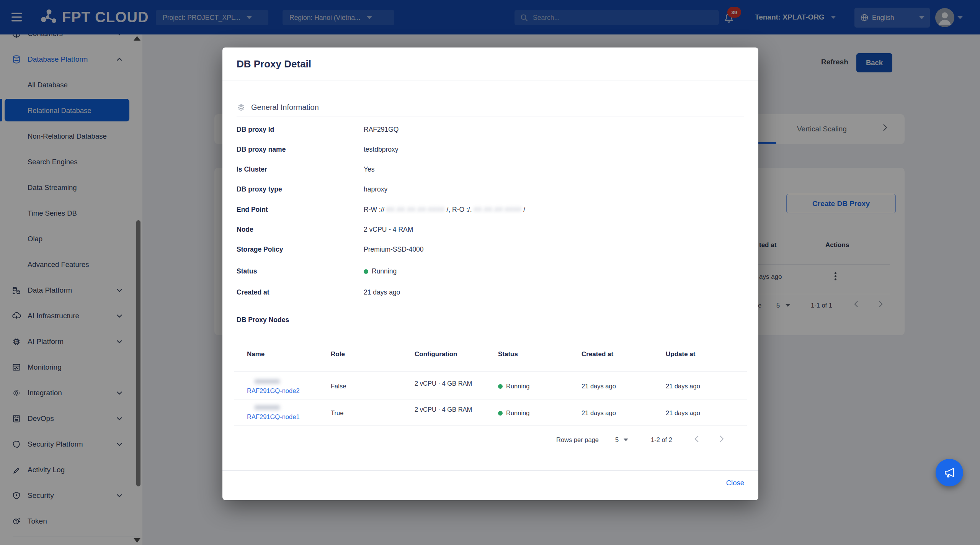 The image size is (980, 545). Describe the element at coordinates (524, 209) in the screenshot. I see `endpoint-suffix: /` at that location.